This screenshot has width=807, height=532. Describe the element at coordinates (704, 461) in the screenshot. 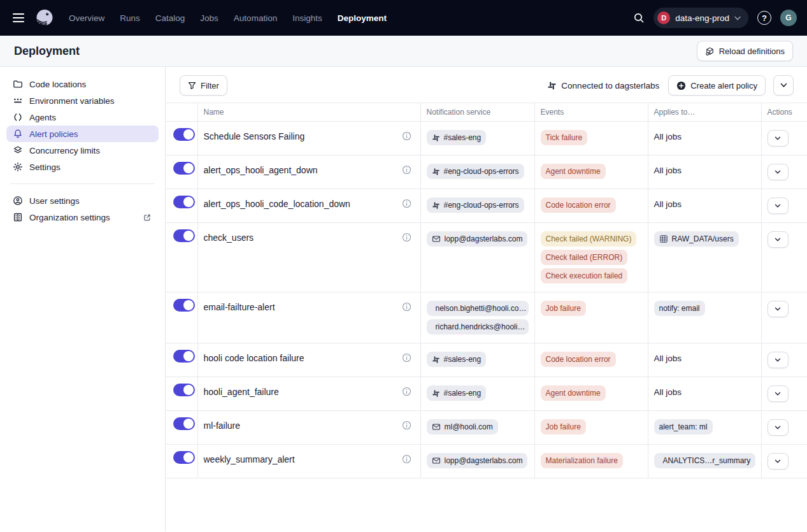

I see `asset-chip: ANALYTICS…r_summary` at that location.